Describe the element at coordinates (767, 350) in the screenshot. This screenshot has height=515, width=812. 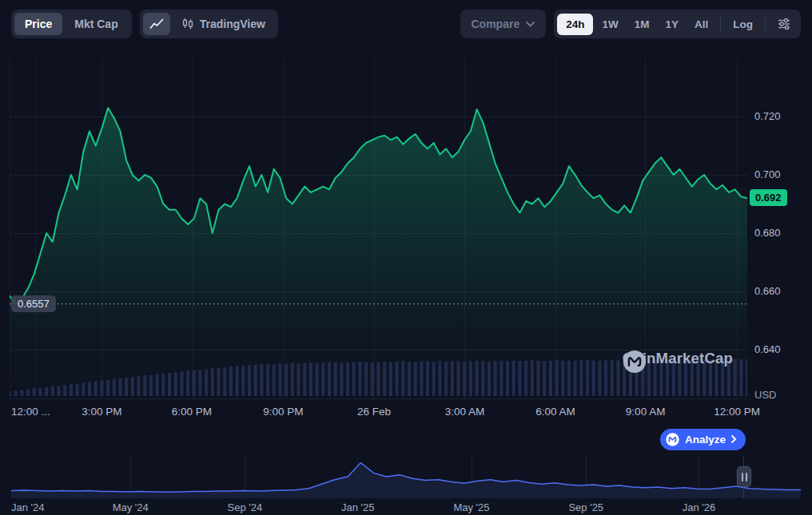
I see `y-tick-label: 0.640` at that location.